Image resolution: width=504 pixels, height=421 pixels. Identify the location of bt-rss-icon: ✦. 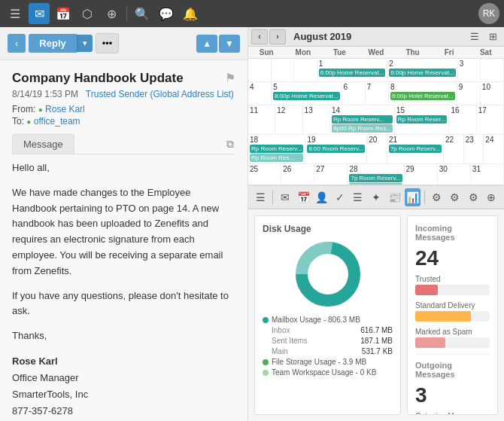
(376, 197).